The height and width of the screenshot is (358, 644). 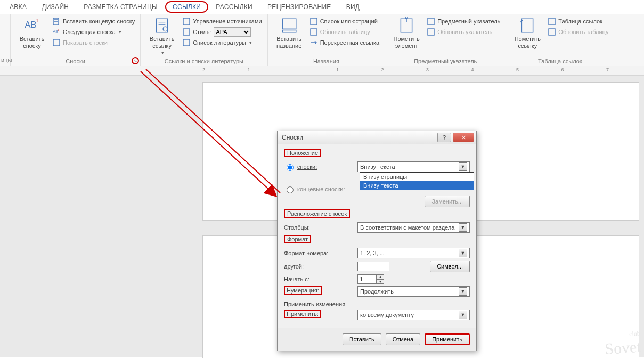 What do you see at coordinates (578, 21) in the screenshot?
I see `insert-toa-button: Таблица ссылок` at bounding box center [578, 21].